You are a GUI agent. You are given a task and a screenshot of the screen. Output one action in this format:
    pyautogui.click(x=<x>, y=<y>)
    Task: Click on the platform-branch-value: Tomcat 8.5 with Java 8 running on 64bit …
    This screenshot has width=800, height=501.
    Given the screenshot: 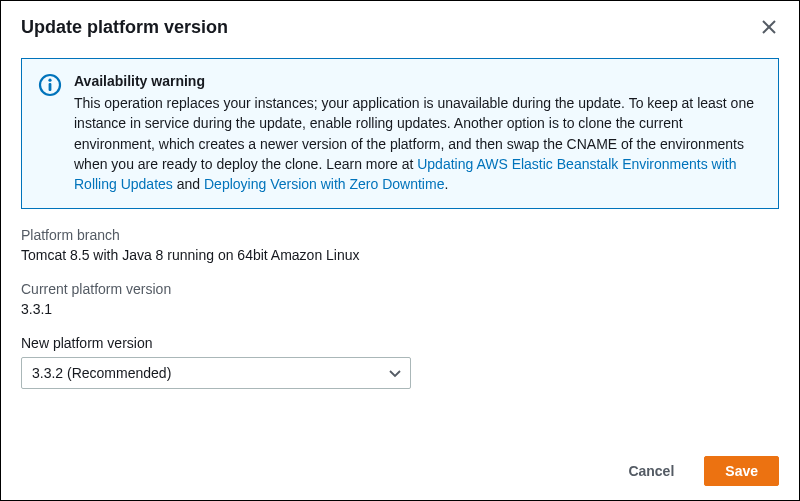 What is the action you would take?
    pyautogui.click(x=400, y=255)
    